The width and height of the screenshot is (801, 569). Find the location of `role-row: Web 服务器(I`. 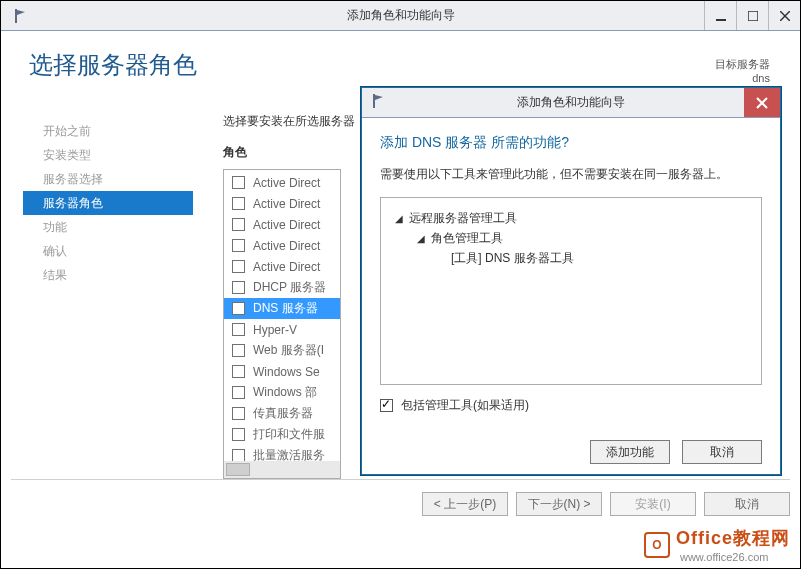

role-row: Web 服务器(I is located at coordinates (282, 350).